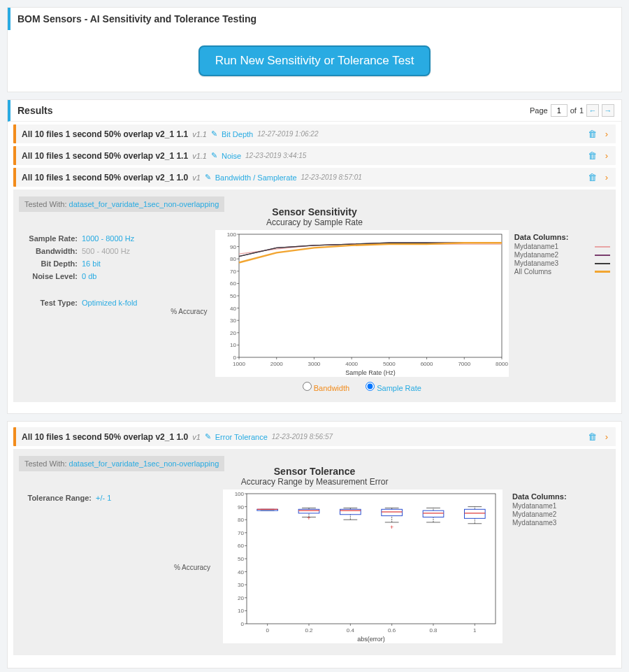  I want to click on svg-text: 0.8, so click(433, 631).